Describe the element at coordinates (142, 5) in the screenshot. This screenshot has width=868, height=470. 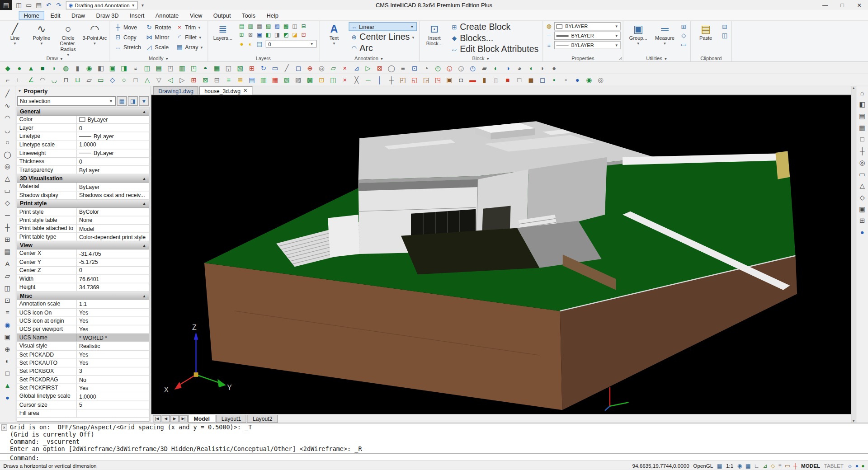
I see `toolbar-options-arrow: ▼` at that location.